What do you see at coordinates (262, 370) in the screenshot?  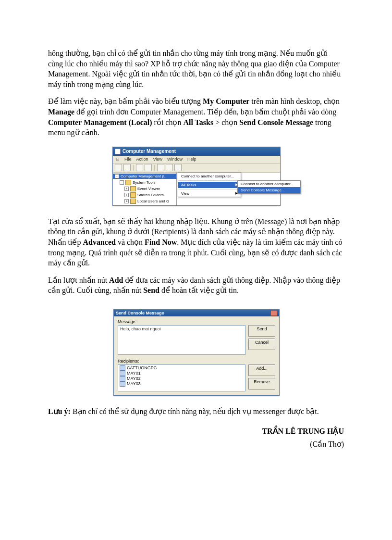 I see `add-button: Add...` at bounding box center [262, 370].